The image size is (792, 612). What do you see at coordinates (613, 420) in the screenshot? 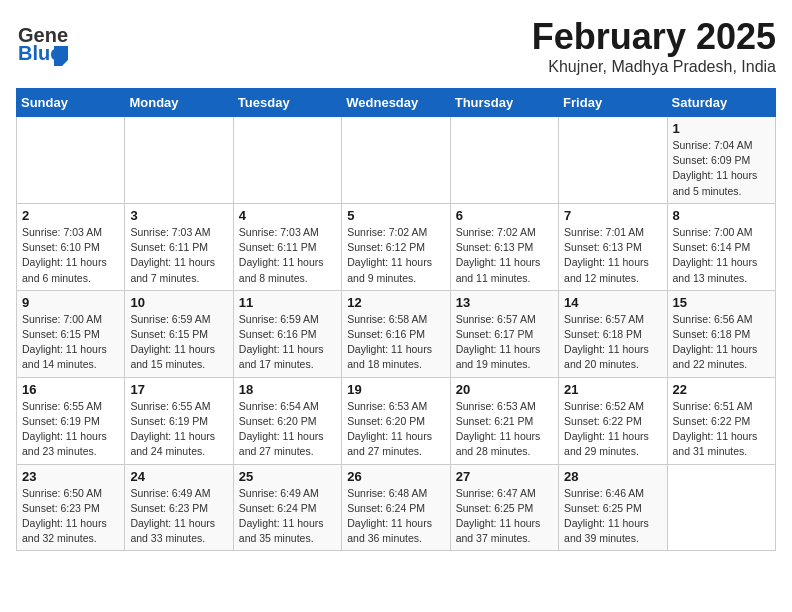
I see `calendar-cell: 21Sunrise: 6:52 AM Sunset: 6:22 PM Dayli…` at bounding box center [613, 420].